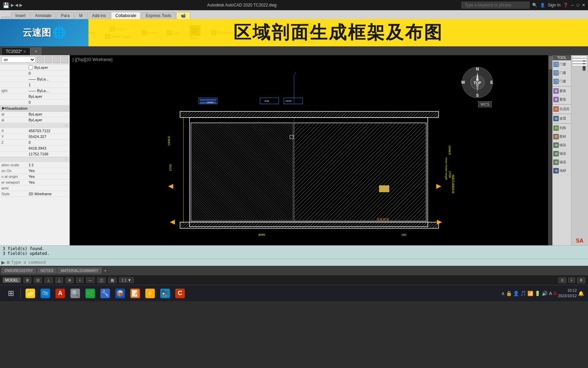  What do you see at coordinates (584, 5) in the screenshot?
I see `close-btn: ✕` at bounding box center [584, 5].